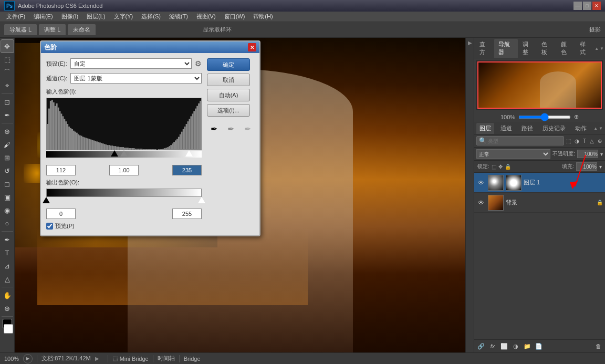 The height and width of the screenshot is (364, 605). What do you see at coordinates (7, 184) in the screenshot?
I see `tool-eraser: ◻` at bounding box center [7, 184].